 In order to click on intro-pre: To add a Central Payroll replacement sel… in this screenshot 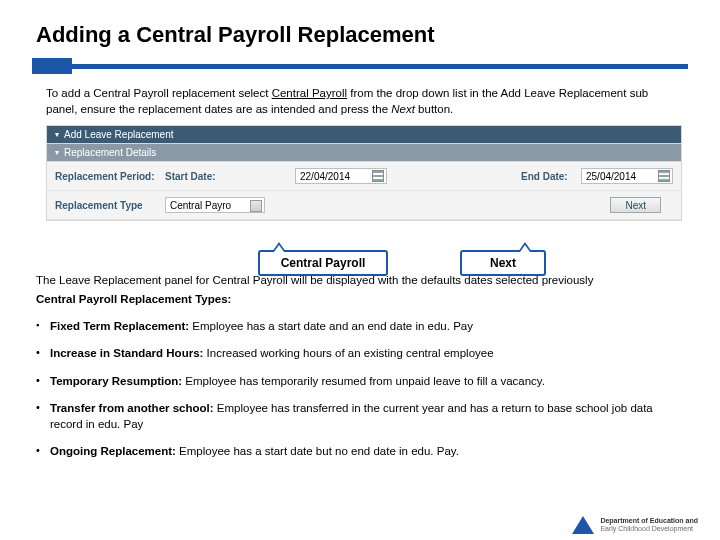, I will do `click(159, 93)`.